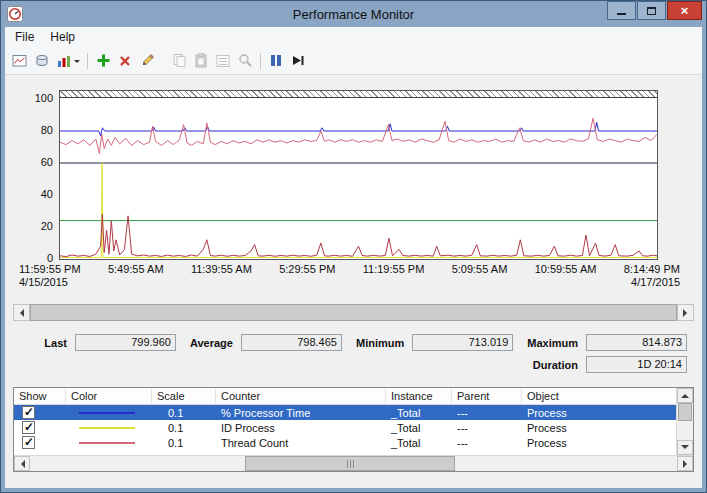  Describe the element at coordinates (147, 61) in the screenshot. I see `highlight-button` at that location.